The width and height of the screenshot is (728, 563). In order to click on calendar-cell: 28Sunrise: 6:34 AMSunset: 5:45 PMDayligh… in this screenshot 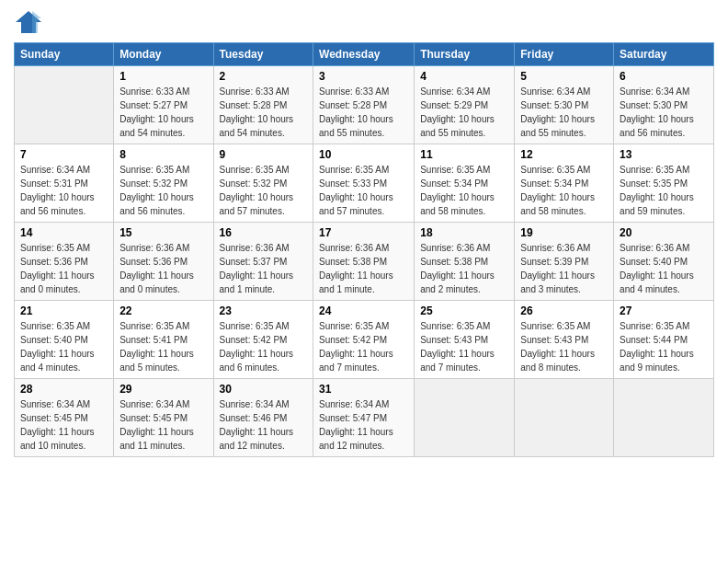, I will do `click(64, 418)`.